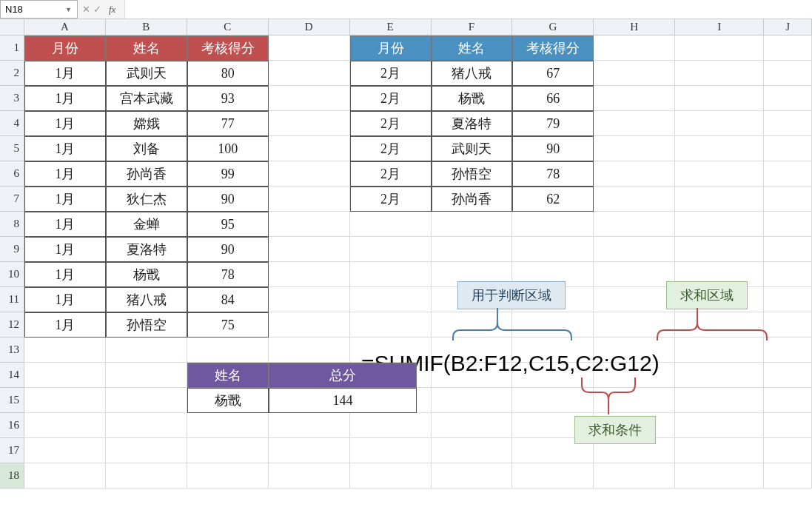 This screenshot has width=812, height=527. Describe the element at coordinates (391, 224) in the screenshot. I see `cell-E8` at that location.